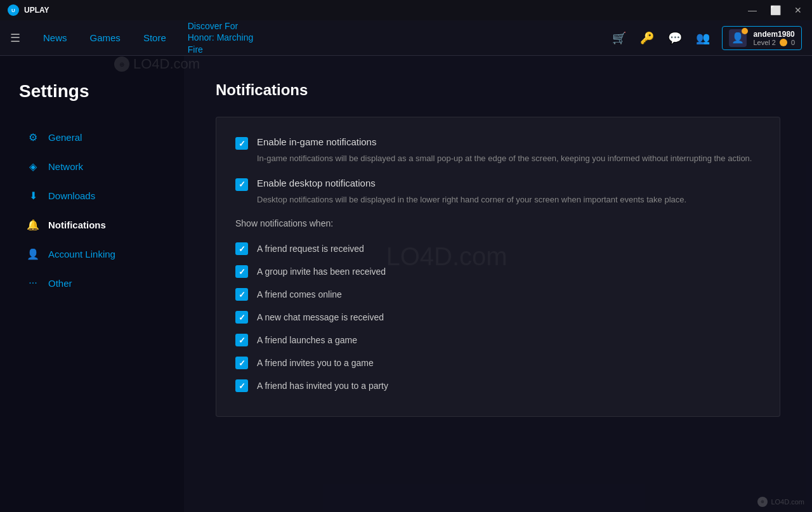 The image size is (812, 512). I want to click on nav-item-games: Games, so click(105, 38).